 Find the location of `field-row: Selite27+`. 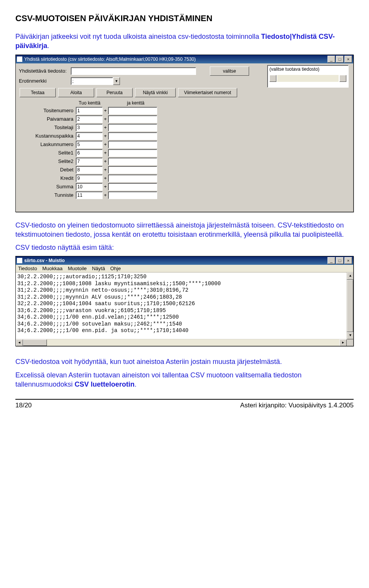

field-row: Selite27+ is located at coordinates (186, 161).